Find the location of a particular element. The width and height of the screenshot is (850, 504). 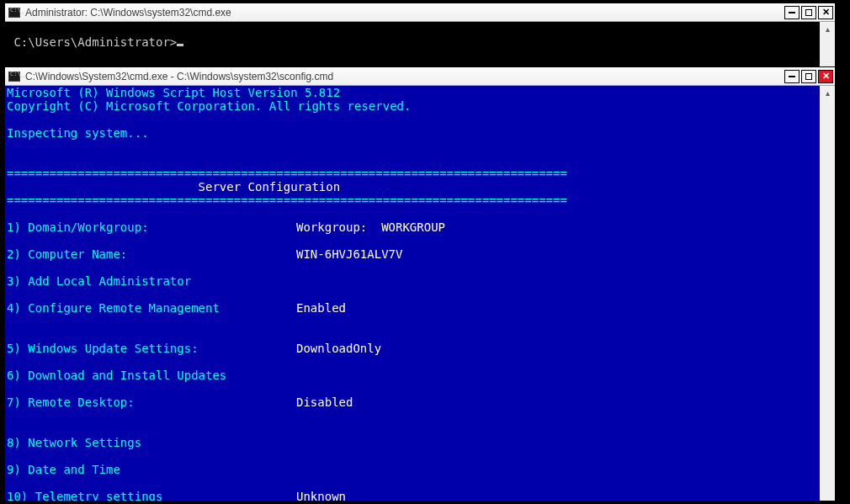

menu-item-label: 7) Remote Desktop: is located at coordinates (151, 402).